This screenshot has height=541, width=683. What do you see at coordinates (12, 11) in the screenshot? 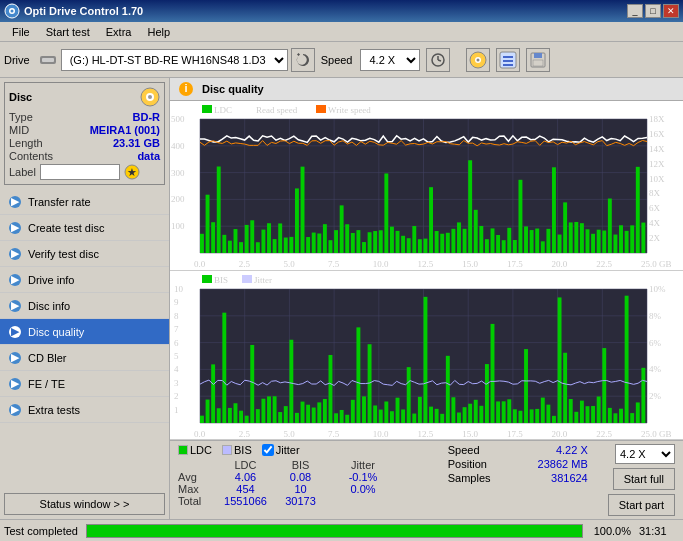
I see `app-icon` at bounding box center [12, 11].